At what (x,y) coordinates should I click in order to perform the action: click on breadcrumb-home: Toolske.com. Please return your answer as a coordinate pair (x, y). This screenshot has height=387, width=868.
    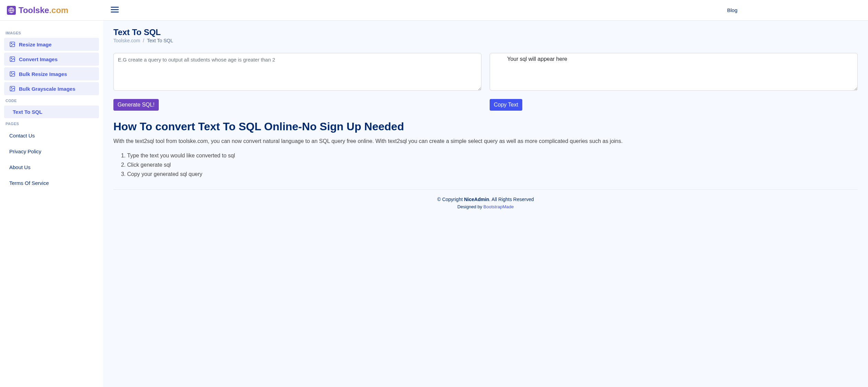
    Looking at the image, I should click on (127, 41).